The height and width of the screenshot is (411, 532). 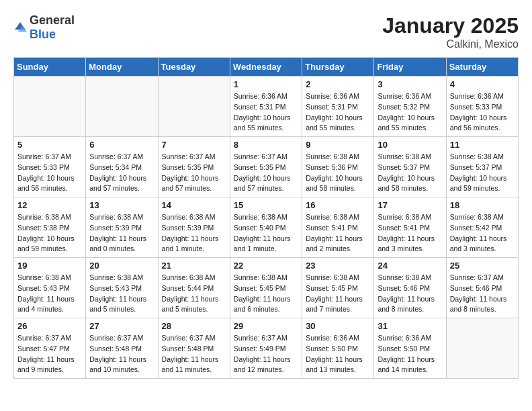 What do you see at coordinates (482, 234) in the screenshot?
I see `day-info: Sunrise: 6:38 AM Sunset: 5:42 PM Dayligh…` at bounding box center [482, 234].